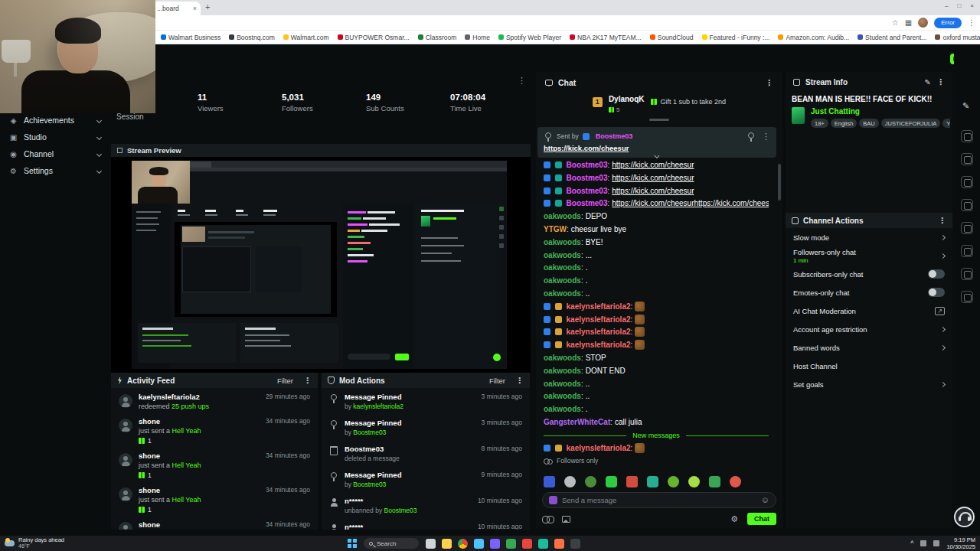 This screenshot has height=551, width=980. What do you see at coordinates (751, 137) in the screenshot?
I see `pin-icon` at bounding box center [751, 137].